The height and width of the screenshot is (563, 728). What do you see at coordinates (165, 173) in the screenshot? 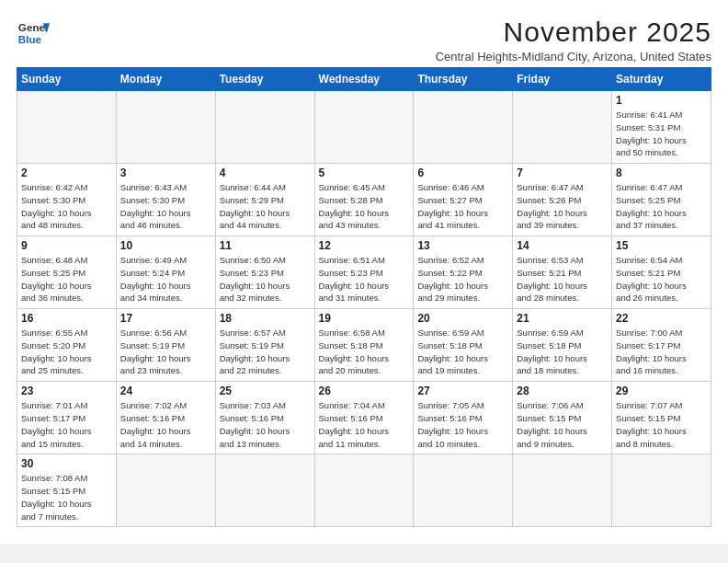
I see `day-number: 3` at bounding box center [165, 173].